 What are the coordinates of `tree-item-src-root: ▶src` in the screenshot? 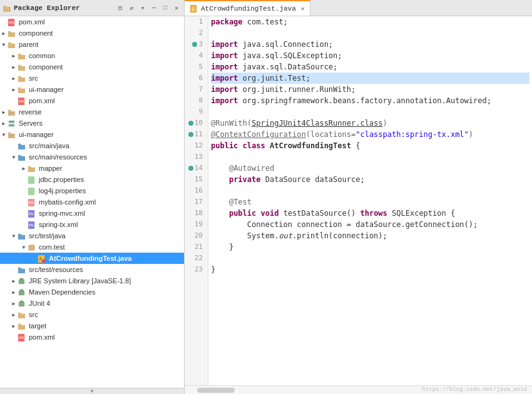 It's located at (92, 315).